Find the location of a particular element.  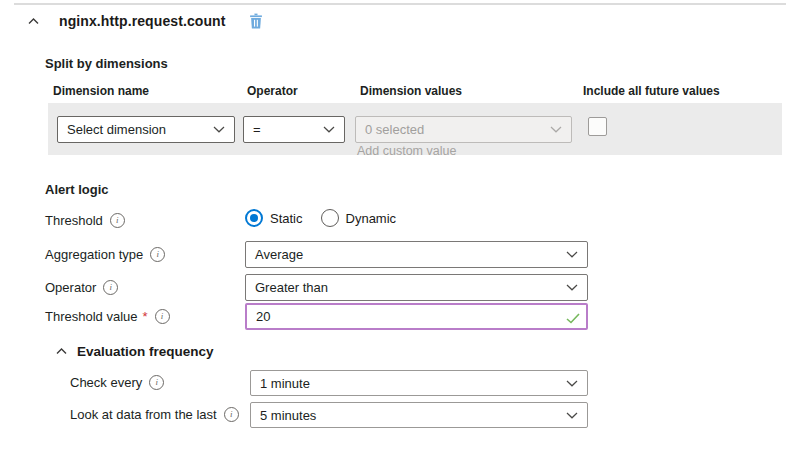

dimension-name-dropdown-value: Select dimension is located at coordinates (116, 130).